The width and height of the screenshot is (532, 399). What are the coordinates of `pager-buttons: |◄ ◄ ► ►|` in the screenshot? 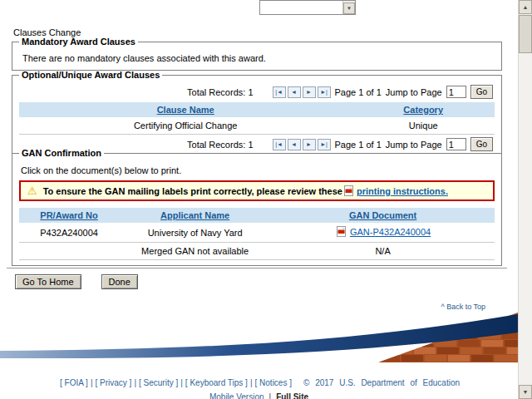 It's located at (302, 92).